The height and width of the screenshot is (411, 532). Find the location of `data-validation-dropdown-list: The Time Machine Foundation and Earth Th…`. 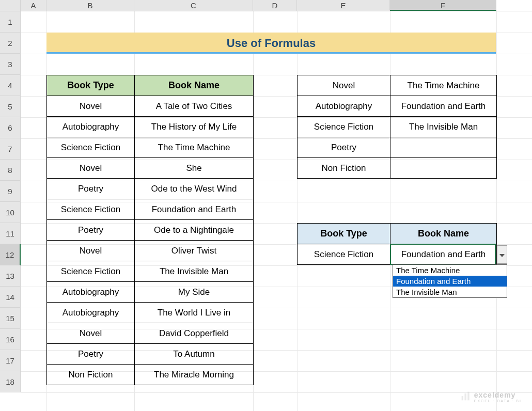

data-validation-dropdown-list: The Time Machine Foundation and Earth Th… is located at coordinates (450, 281).